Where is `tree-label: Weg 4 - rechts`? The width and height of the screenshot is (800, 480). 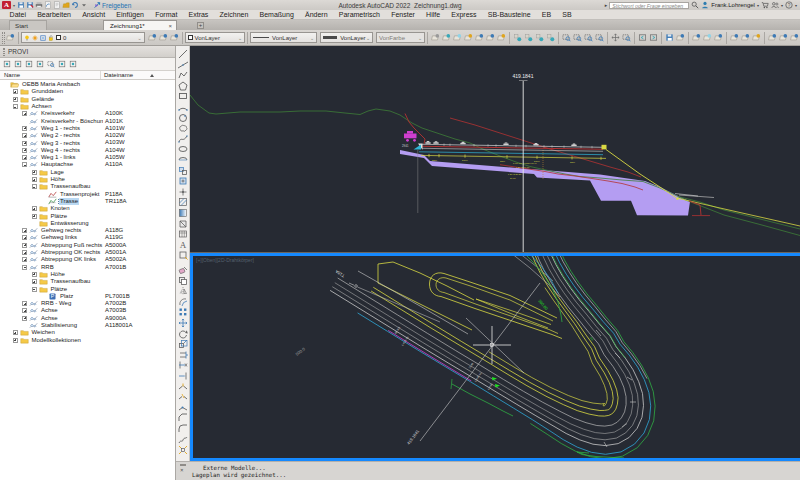
tree-label: Weg 4 - rechts is located at coordinates (60, 150).